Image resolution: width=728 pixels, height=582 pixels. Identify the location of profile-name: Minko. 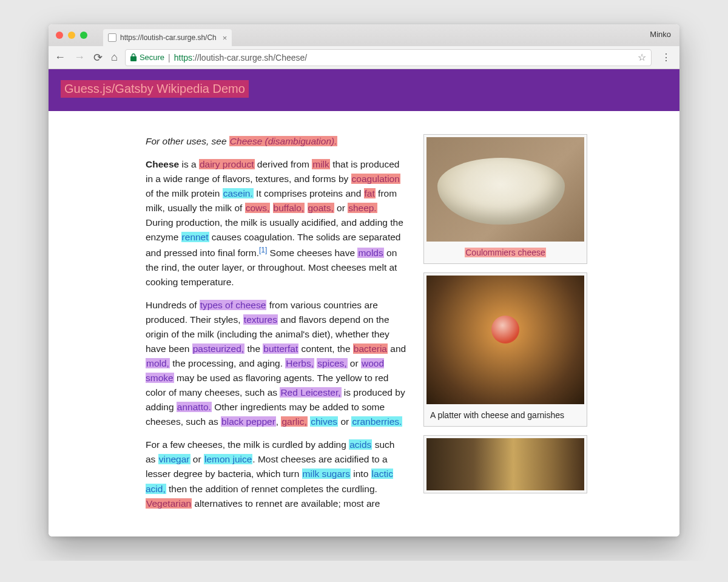
(660, 34).